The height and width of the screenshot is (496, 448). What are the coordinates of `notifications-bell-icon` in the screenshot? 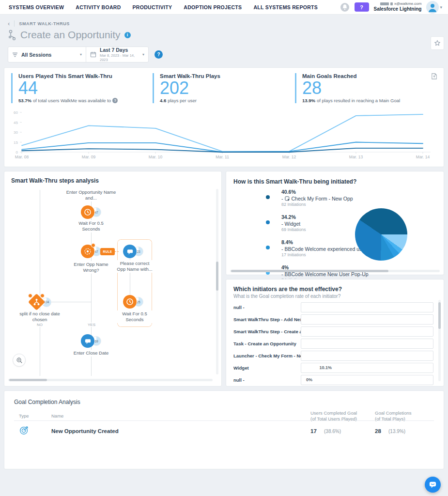 It's located at (345, 7).